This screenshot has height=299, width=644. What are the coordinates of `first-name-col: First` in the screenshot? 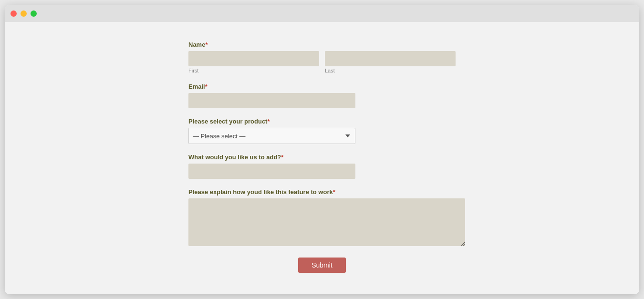 It's located at (254, 62).